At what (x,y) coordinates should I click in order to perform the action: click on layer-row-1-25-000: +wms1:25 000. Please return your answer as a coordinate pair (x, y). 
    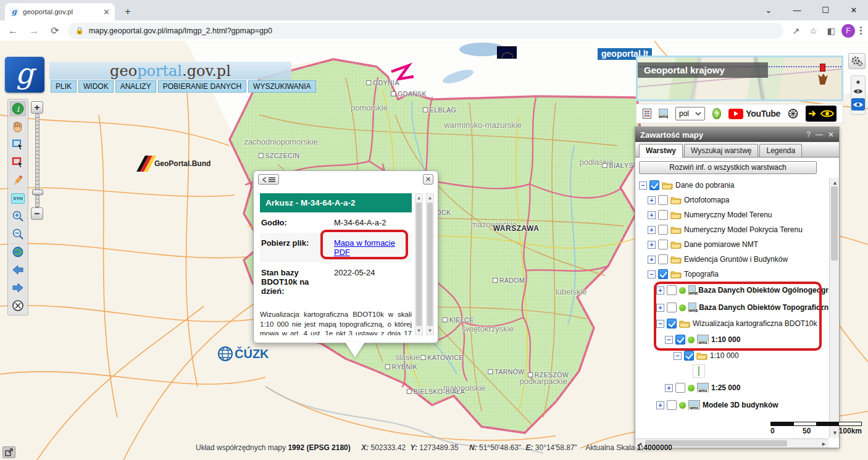
    Looking at the image, I should click on (732, 388).